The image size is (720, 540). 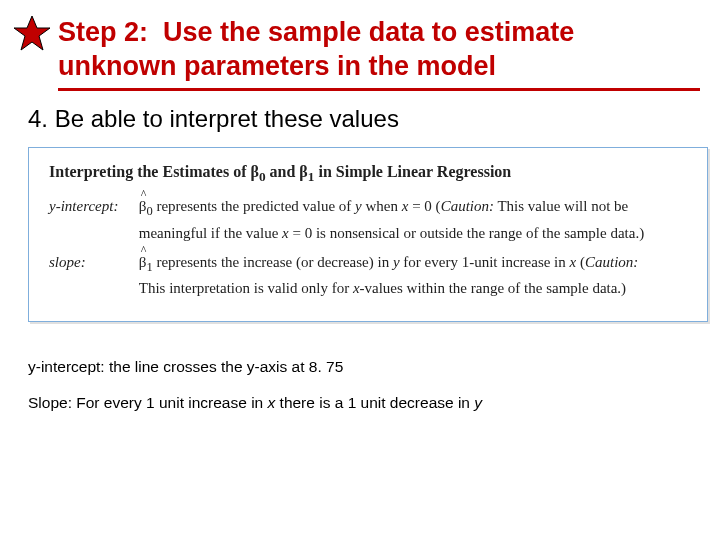 I want to click on y-intercept-row: y-intercept: β0 represents the predicted…, so click(x=368, y=220).